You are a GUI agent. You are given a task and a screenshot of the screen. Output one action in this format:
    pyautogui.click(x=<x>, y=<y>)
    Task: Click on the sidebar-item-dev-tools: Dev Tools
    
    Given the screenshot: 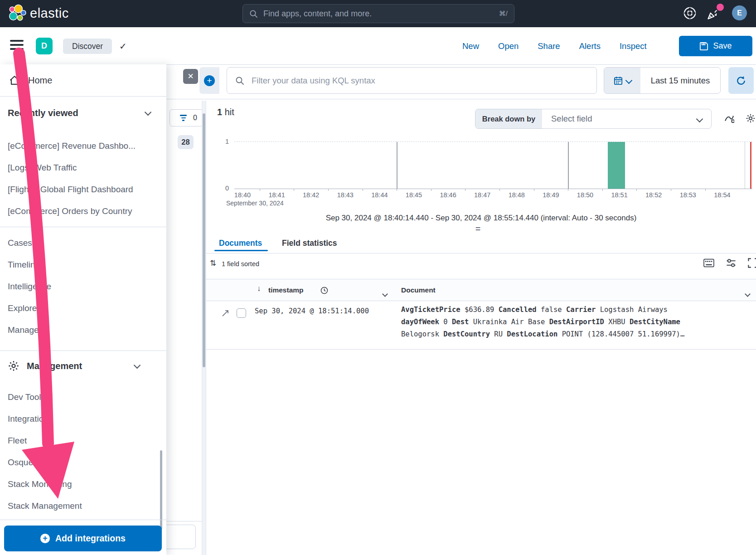 What is the action you would take?
    pyautogui.click(x=83, y=397)
    